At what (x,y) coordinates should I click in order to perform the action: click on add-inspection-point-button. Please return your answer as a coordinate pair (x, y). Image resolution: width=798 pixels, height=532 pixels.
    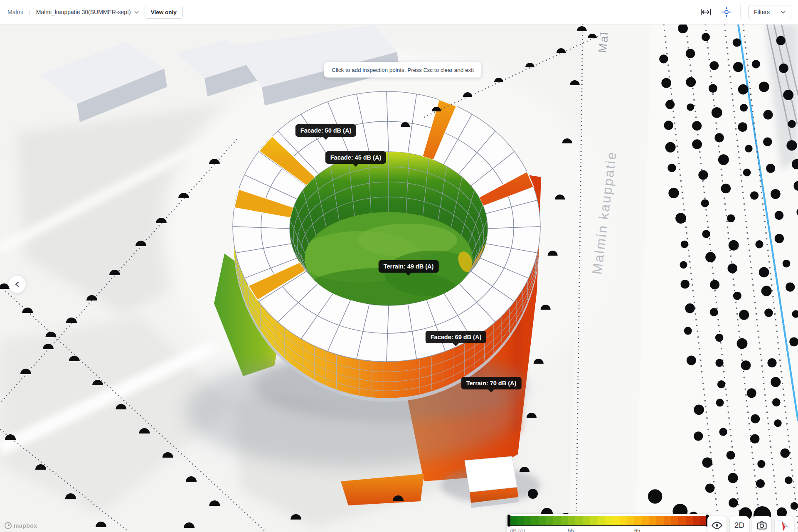
    Looking at the image, I should click on (727, 12).